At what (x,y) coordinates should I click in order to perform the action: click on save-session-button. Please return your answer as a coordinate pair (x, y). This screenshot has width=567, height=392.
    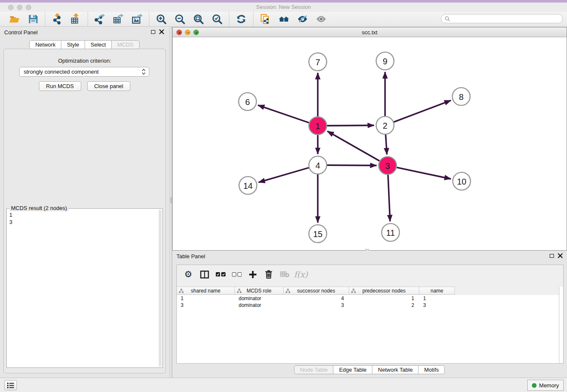
    Looking at the image, I should click on (33, 19).